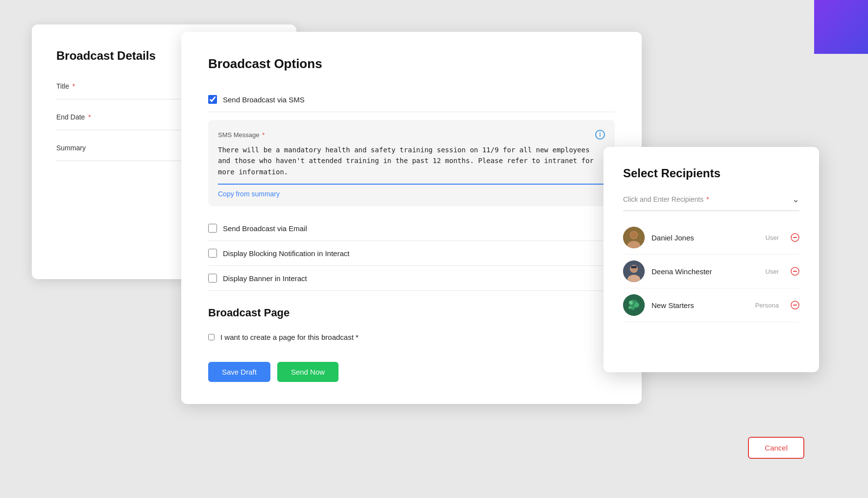 Image resolution: width=868 pixels, height=498 pixels. Describe the element at coordinates (700, 306) in the screenshot. I see `recipient-name: New Starters` at that location.